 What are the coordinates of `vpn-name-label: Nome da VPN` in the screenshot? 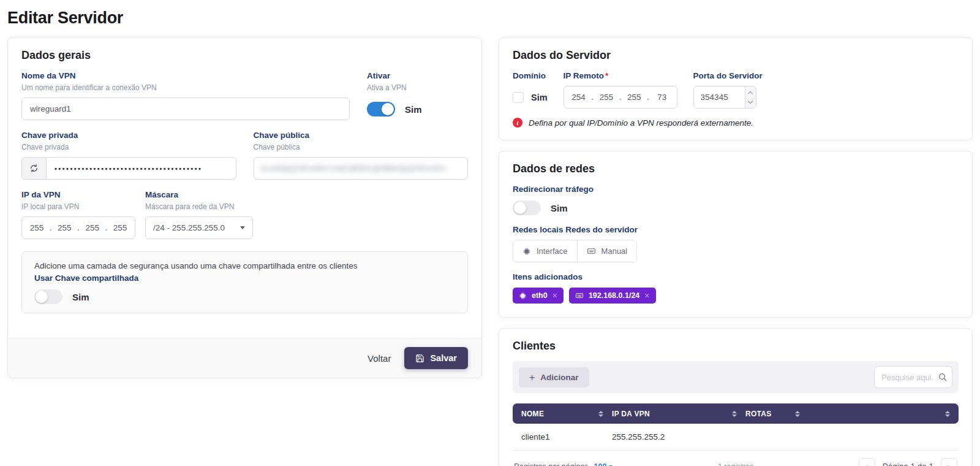 It's located at (186, 76).